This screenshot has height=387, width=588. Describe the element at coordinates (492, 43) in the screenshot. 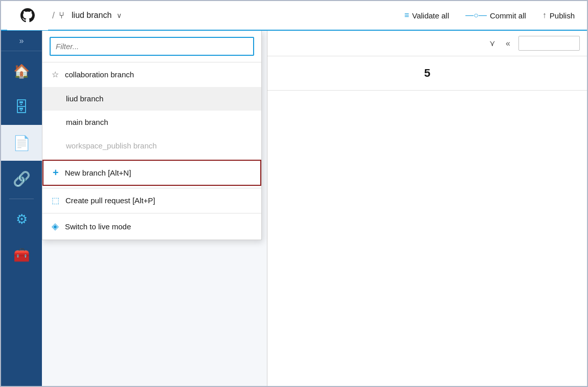

I see `sort-desc-button: ⋎` at that location.